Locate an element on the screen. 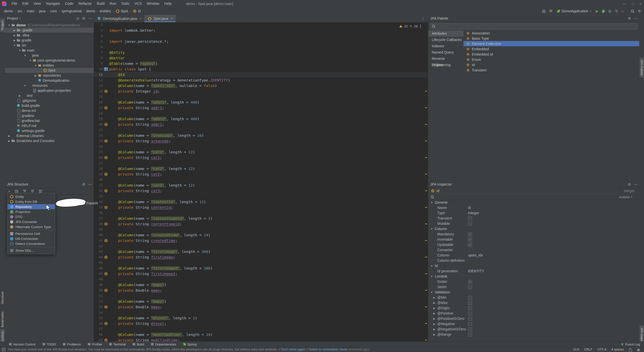 This screenshot has width=644, height=352. code-line-53: 53 private Double mapy; is located at coordinates (261, 307).